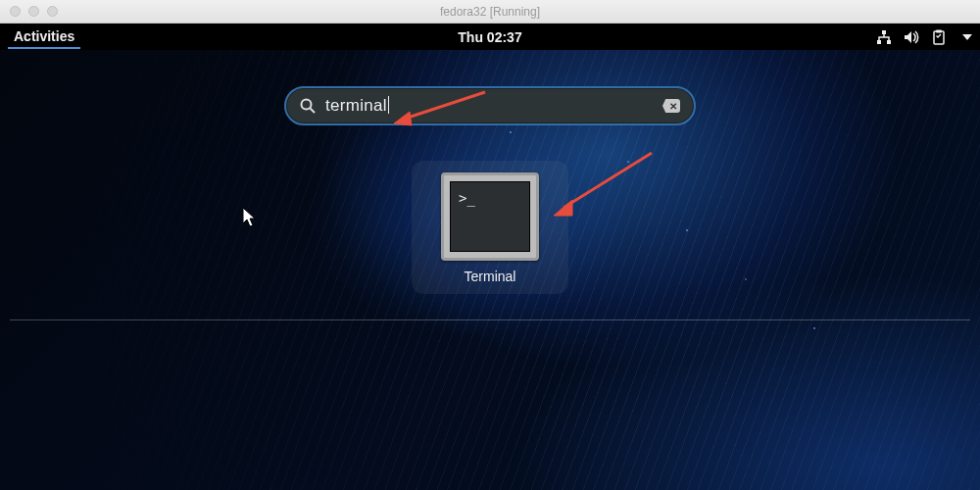 The height and width of the screenshot is (490, 980). Describe the element at coordinates (490, 106) in the screenshot. I see `overview-search-input: terminal ✕` at that location.